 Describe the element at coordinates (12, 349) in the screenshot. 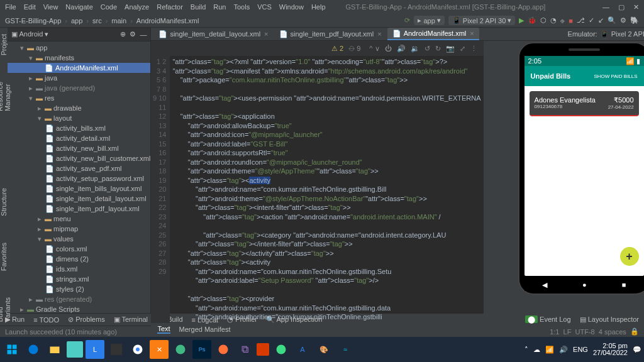

I see `start-icon` at that location.